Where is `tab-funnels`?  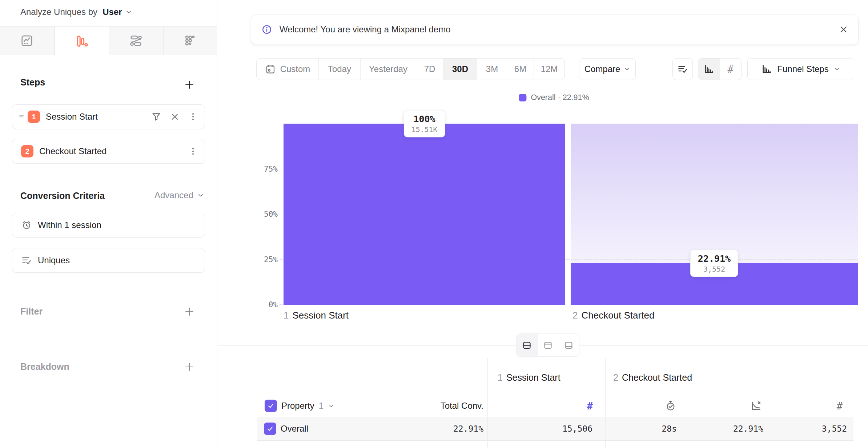 tab-funnels is located at coordinates (82, 41).